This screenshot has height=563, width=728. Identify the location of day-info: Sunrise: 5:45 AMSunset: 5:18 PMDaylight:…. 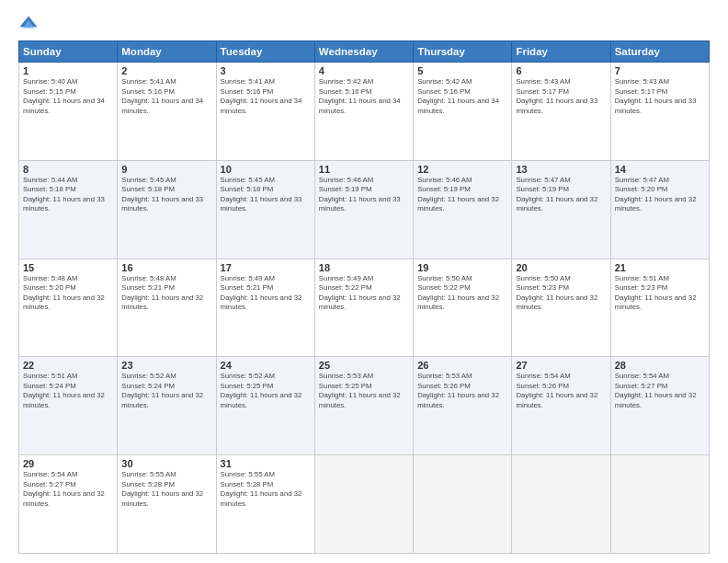
(166, 195).